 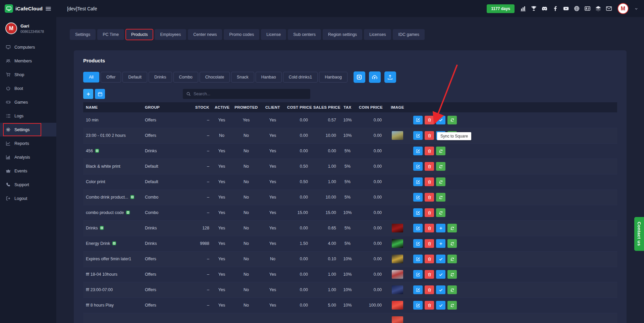 I want to click on user-avatar: M, so click(x=623, y=9).